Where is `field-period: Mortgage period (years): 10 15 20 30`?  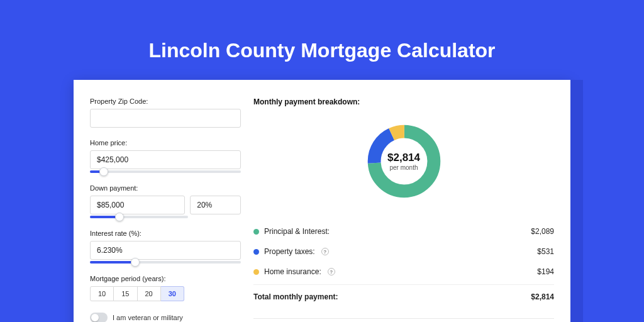 field-period: Mortgage period (years): 10 15 20 30 is located at coordinates (165, 288).